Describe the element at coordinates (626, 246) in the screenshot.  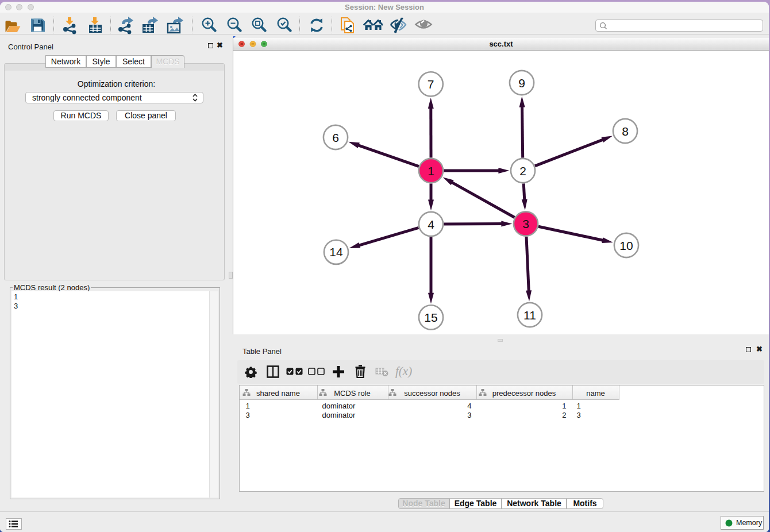
I see `svg-text: 10` at that location.